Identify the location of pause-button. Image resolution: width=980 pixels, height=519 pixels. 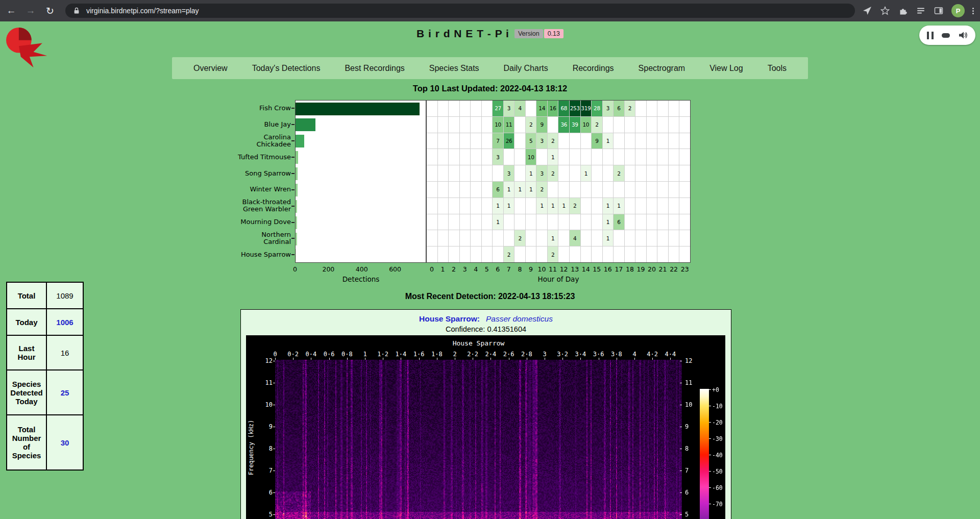
(930, 36).